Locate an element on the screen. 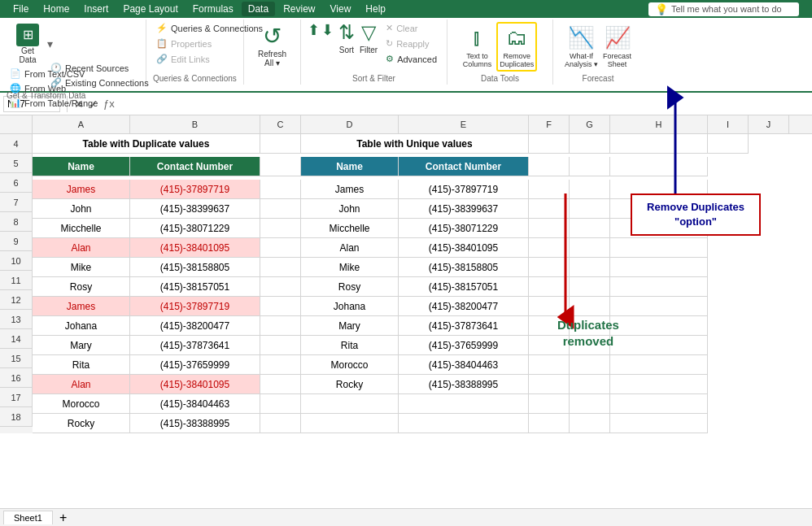 This screenshot has width=812, height=526. cell-D17 is located at coordinates (350, 404).